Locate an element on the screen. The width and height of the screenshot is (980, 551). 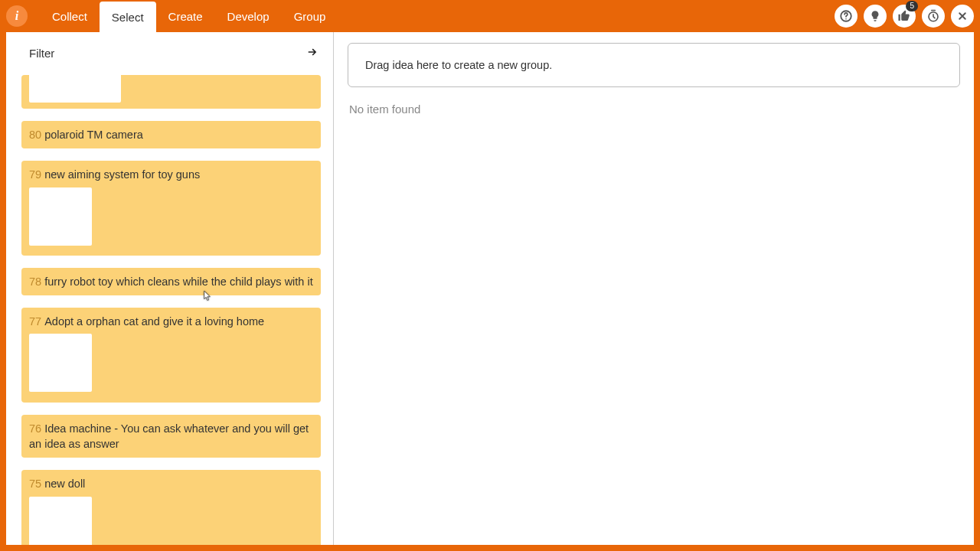
idea-title-row: 76Idea machine - You can ask whatever an… is located at coordinates (172, 436).